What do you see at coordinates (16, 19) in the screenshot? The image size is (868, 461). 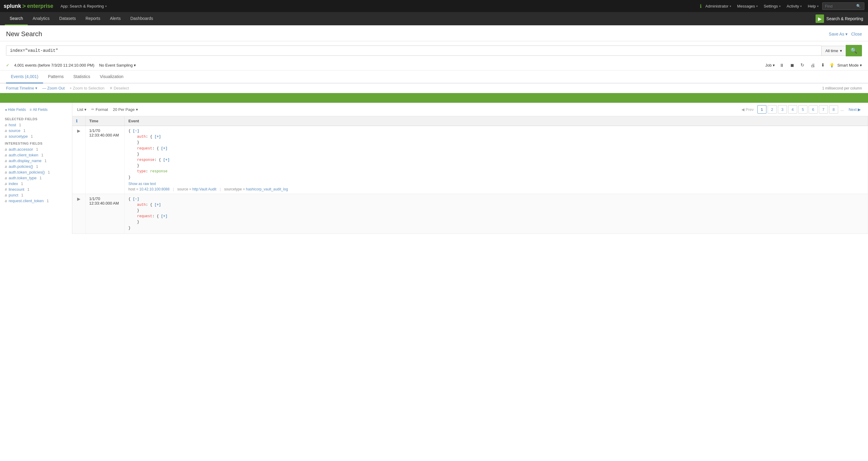 I see `nav-search: Search` at bounding box center [16, 19].